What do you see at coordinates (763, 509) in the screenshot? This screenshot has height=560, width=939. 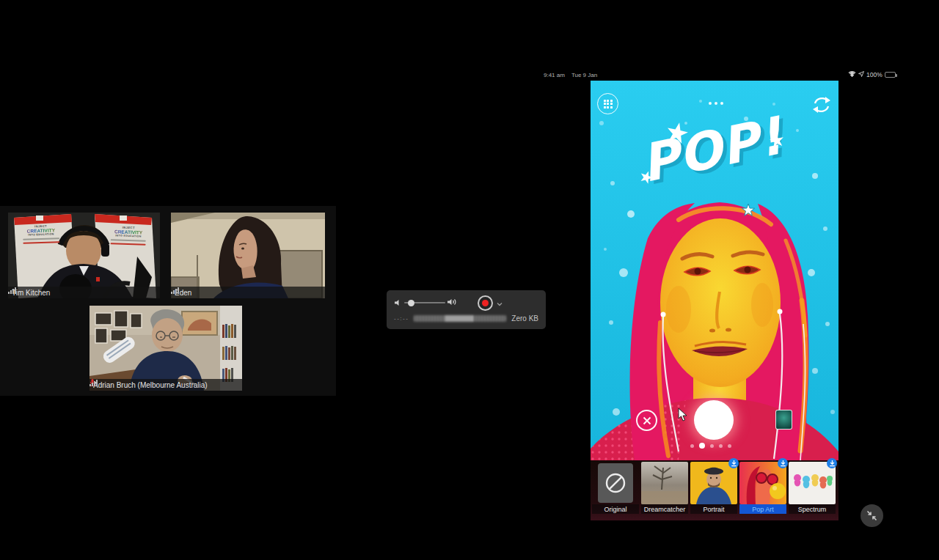 I see `filter-label: Pop Art` at bounding box center [763, 509].